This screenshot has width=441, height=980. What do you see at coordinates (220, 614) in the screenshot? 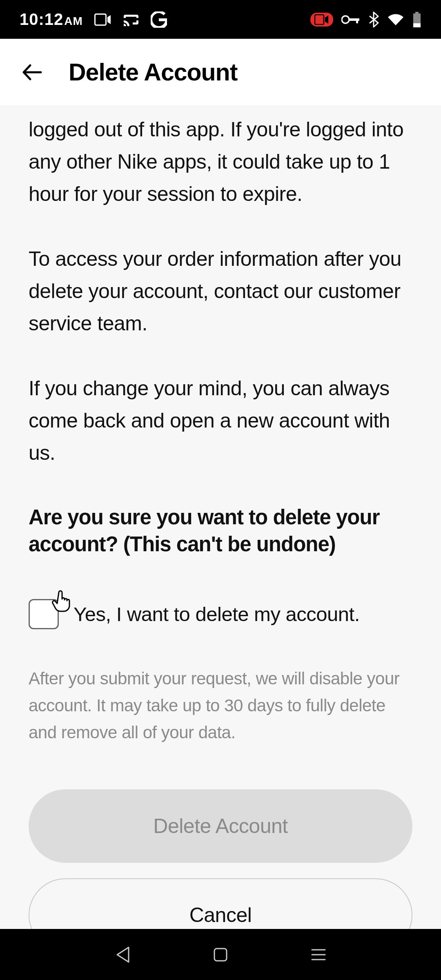
I see `confirm-checkbox-row: Yes, I want to delete my account.` at bounding box center [220, 614].